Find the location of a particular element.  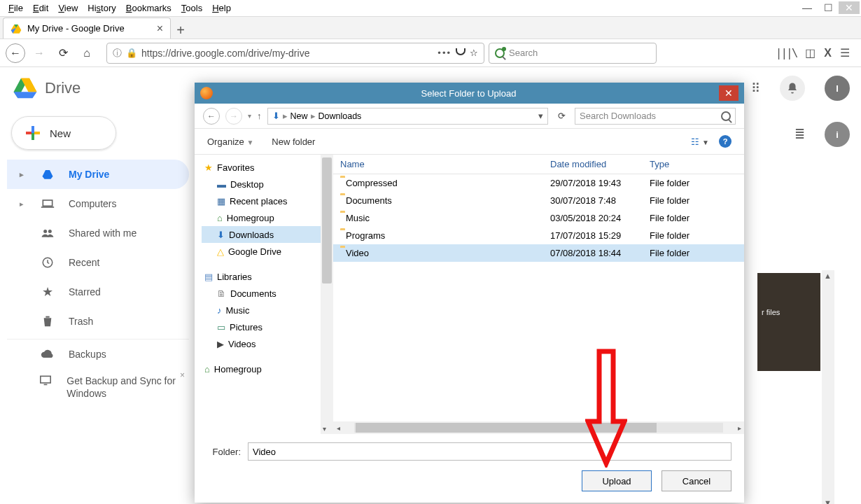

menu-history: History is located at coordinates (102, 8).